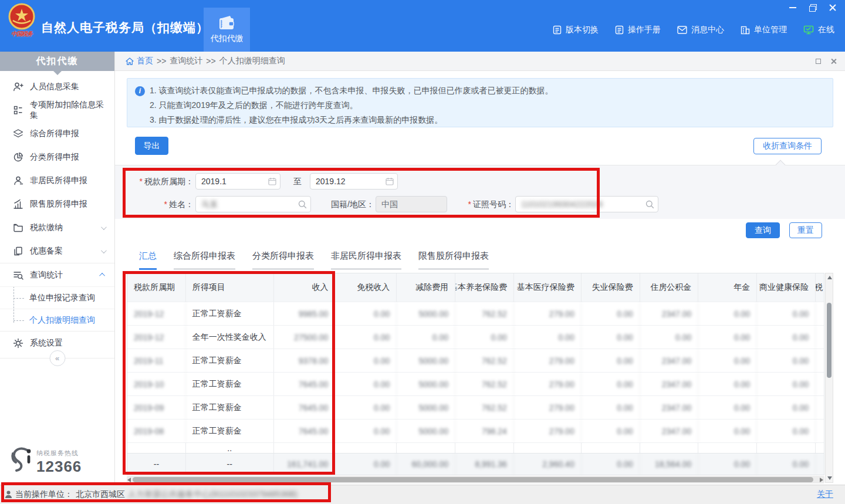 The width and height of the screenshot is (845, 504). Describe the element at coordinates (809, 30) in the screenshot. I see `online-monitor-icon` at that location.